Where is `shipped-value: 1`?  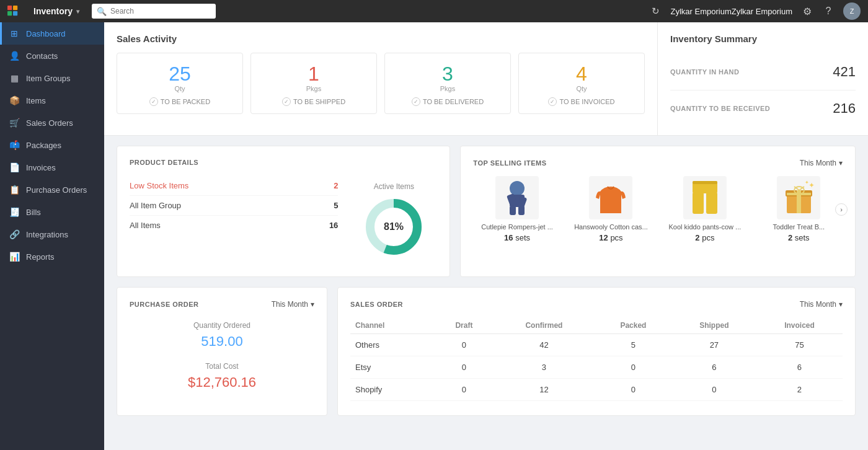 shipped-value: 1 is located at coordinates (314, 74).